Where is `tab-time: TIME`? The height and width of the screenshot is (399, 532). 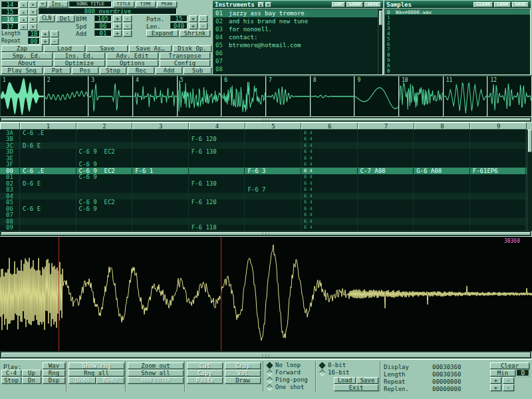
tab-time: TIME is located at coordinates (146, 4).